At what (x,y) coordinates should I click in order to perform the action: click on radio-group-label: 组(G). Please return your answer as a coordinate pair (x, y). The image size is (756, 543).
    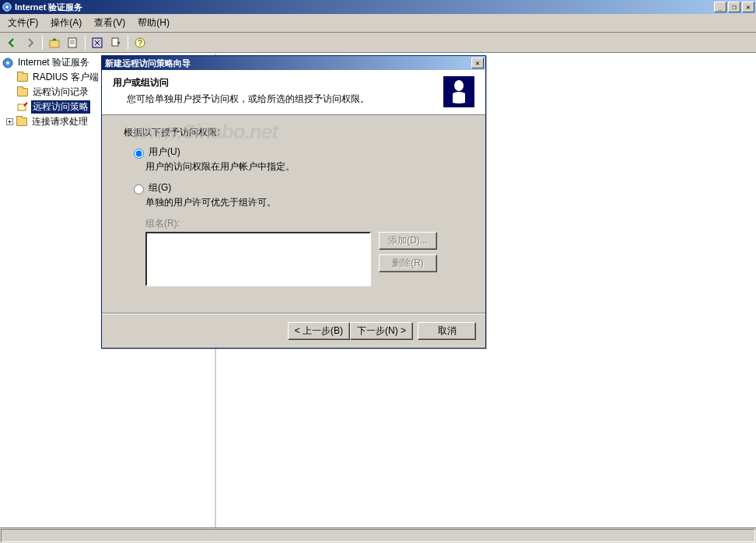
    Looking at the image, I should click on (160, 188).